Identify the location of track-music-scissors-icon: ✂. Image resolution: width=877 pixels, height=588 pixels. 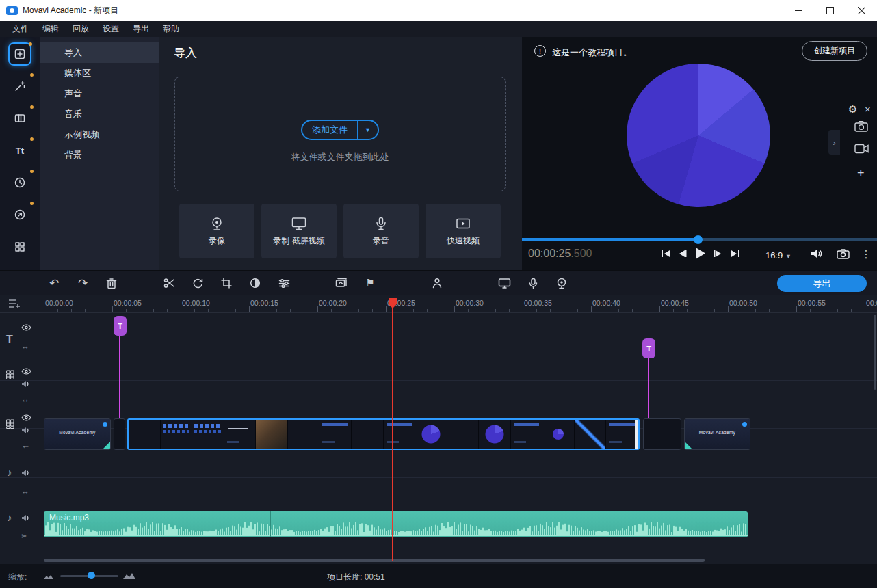
(25, 535).